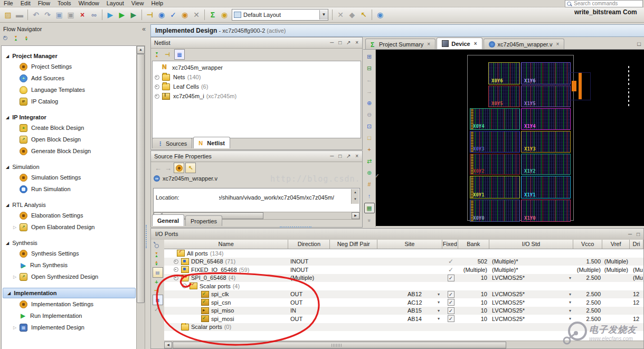 Image resolution: width=644 pixels, height=349 pixels. What do you see at coordinates (352, 15) in the screenshot?
I see `unpin-icon: ◆` at bounding box center [352, 15].